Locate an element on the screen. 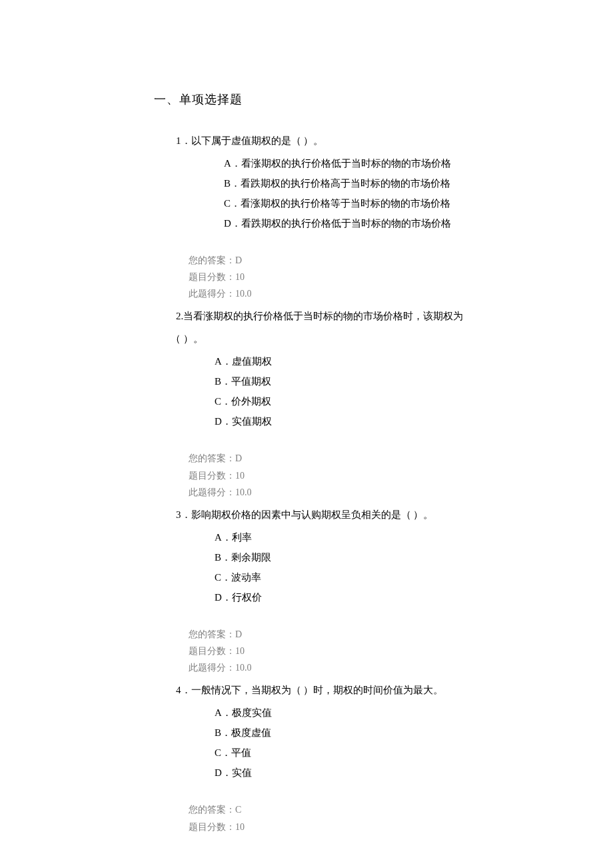  option-b: B．平值期权 is located at coordinates (354, 381).